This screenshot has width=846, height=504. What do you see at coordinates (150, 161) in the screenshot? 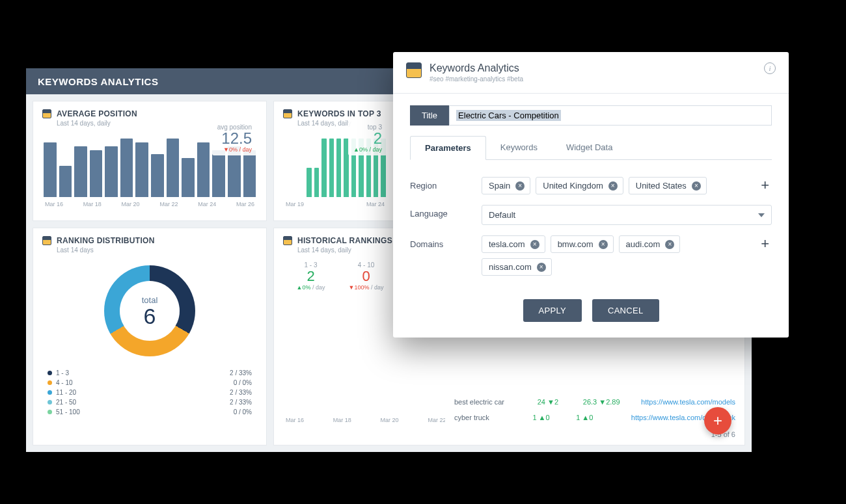
I see `card-average-position: AVERAGE POSITION Last 14 days, daily avg…` at bounding box center [150, 161].